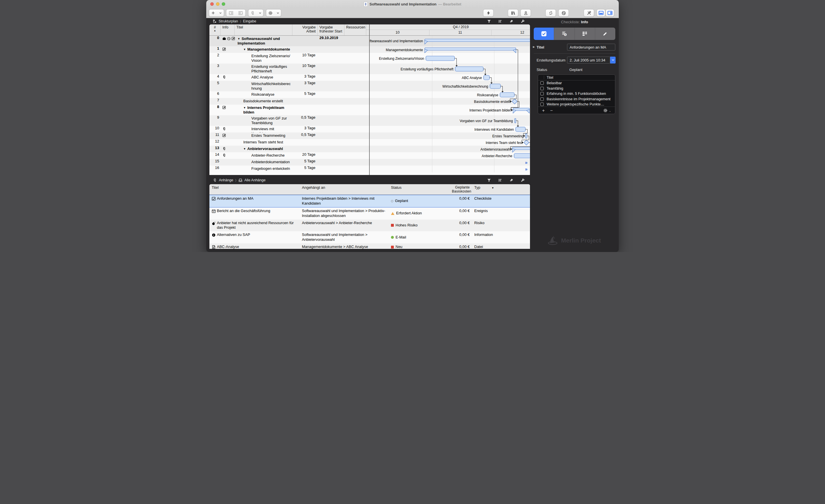 The width and height of the screenshot is (825, 504). Describe the element at coordinates (264, 77) in the screenshot. I see `task-title: ABC Analyse` at that location.